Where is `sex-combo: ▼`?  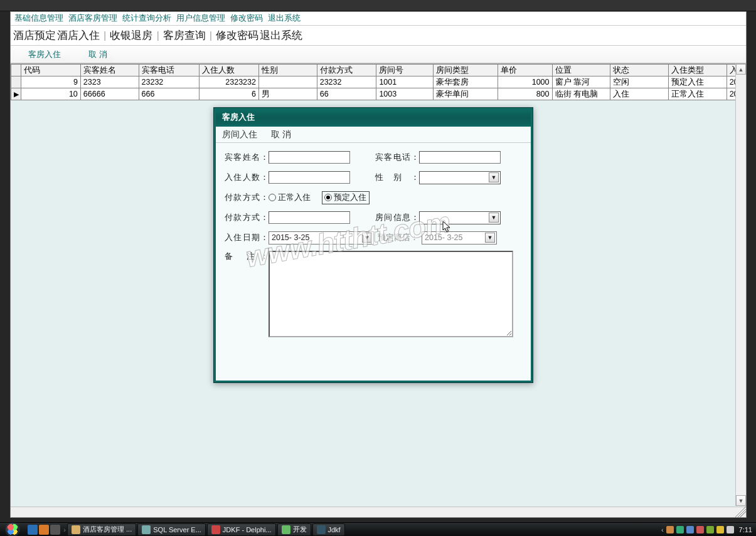 sex-combo: ▼ is located at coordinates (460, 178).